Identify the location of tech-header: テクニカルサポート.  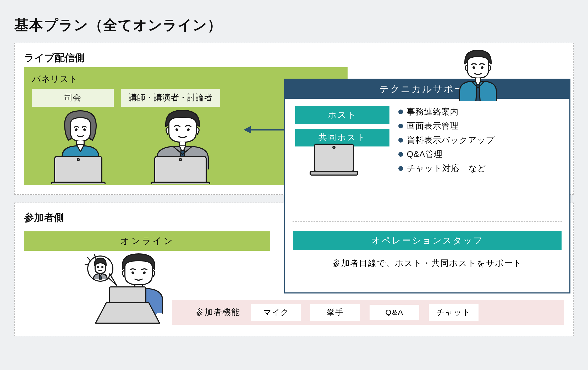
(427, 89).